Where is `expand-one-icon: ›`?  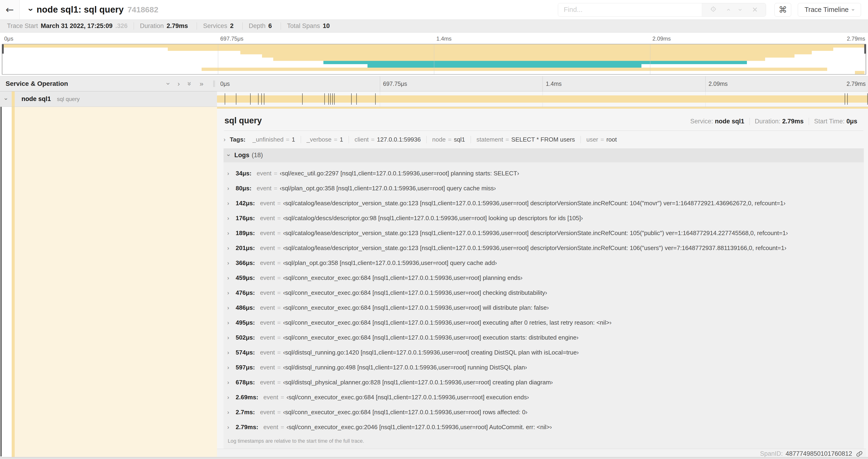
expand-one-icon: › is located at coordinates (179, 84).